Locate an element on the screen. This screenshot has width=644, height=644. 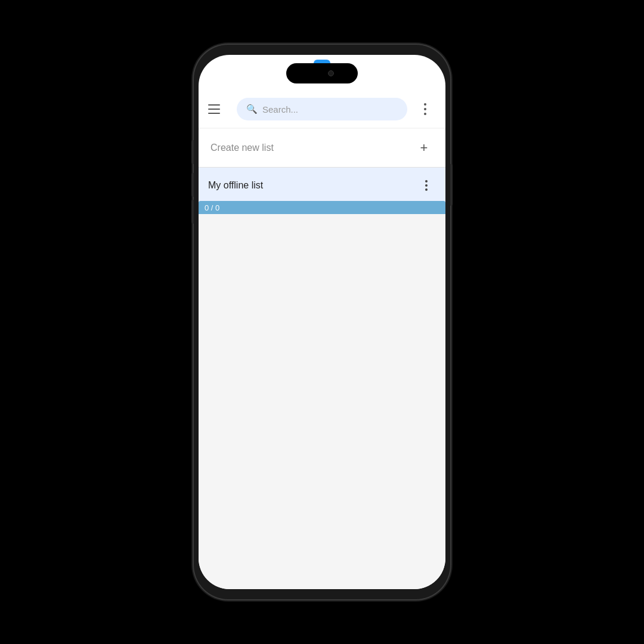
list-section: Create new list + My offline list is located at coordinates (322, 172).